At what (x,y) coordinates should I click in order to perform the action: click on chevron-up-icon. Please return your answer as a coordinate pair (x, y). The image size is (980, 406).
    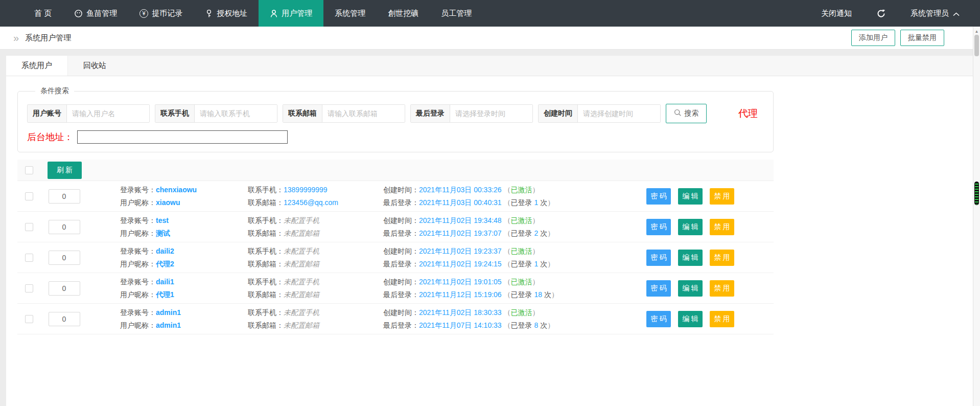
    Looking at the image, I should click on (956, 13).